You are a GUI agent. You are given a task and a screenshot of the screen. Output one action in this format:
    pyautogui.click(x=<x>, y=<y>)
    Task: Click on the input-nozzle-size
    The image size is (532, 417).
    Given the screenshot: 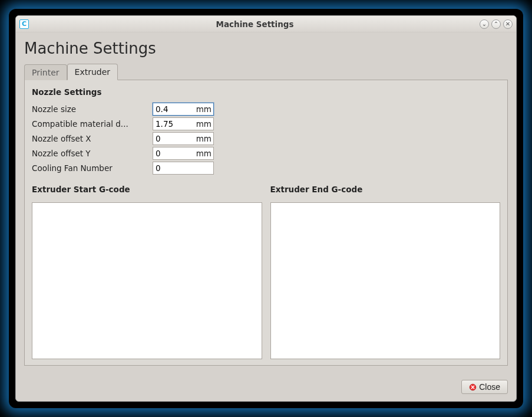 What is the action you would take?
    pyautogui.click(x=183, y=109)
    